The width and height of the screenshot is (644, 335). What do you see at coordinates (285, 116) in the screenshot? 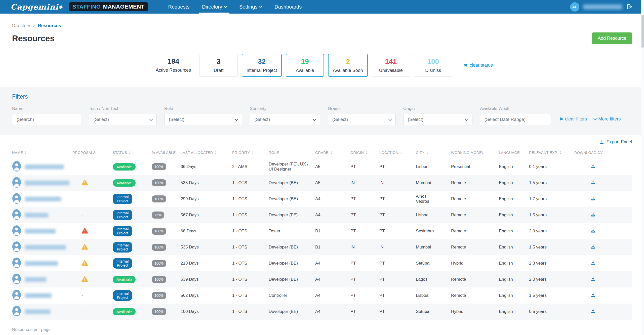
I see `filter-seniority: Seniority(Select)` at bounding box center [285, 116].